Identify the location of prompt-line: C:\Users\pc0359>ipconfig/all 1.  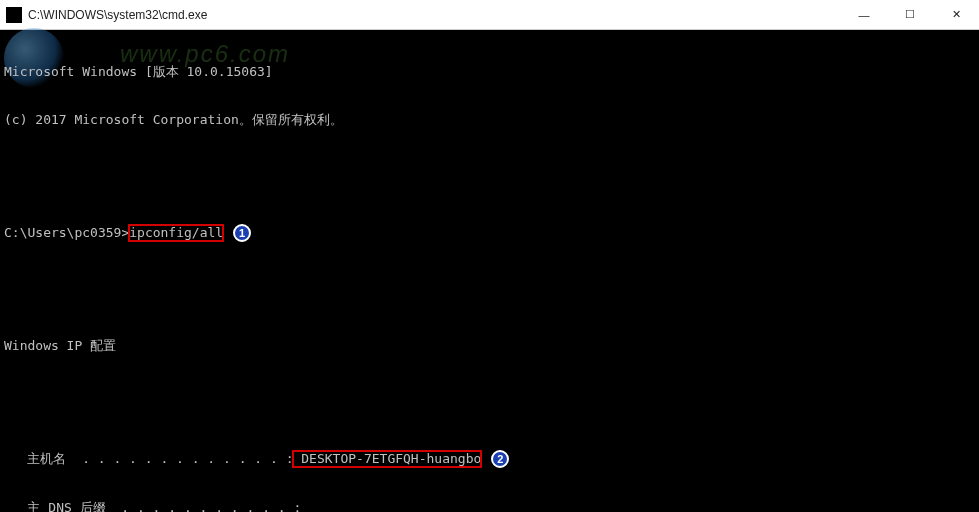
(490, 233).